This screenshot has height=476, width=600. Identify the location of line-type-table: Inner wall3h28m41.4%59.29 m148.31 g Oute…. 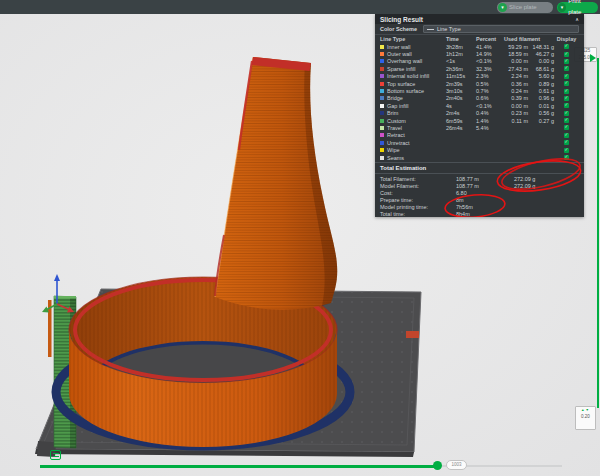
(480, 102).